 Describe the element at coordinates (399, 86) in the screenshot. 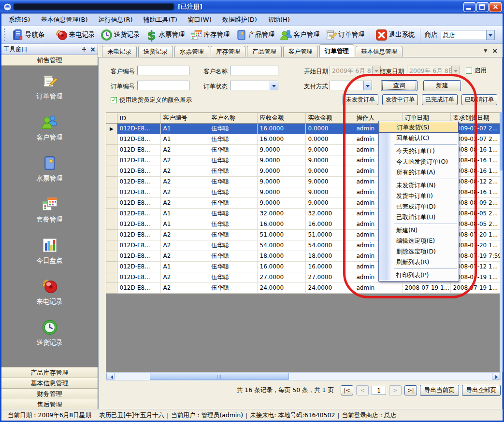

I see `query-button: 查询` at that location.